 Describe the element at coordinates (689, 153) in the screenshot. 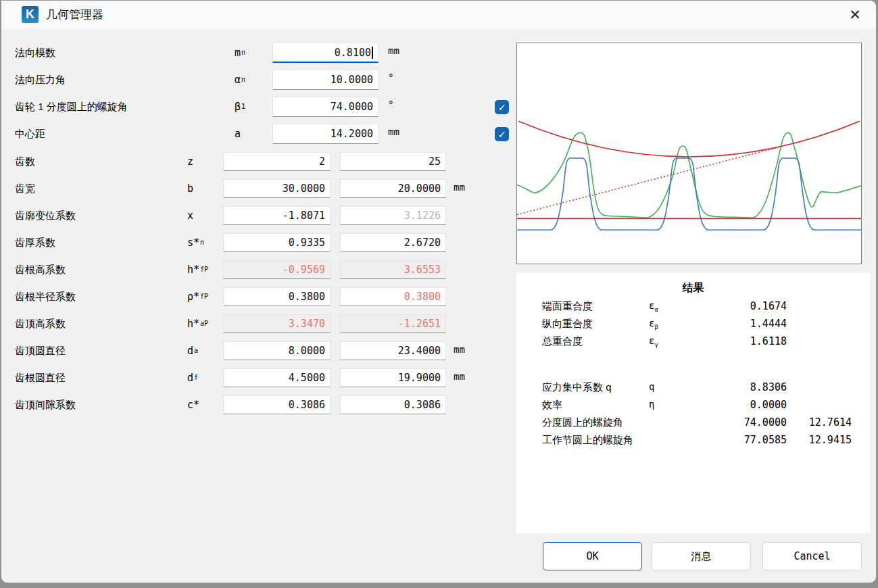

I see `tooth-profile-chart` at that location.